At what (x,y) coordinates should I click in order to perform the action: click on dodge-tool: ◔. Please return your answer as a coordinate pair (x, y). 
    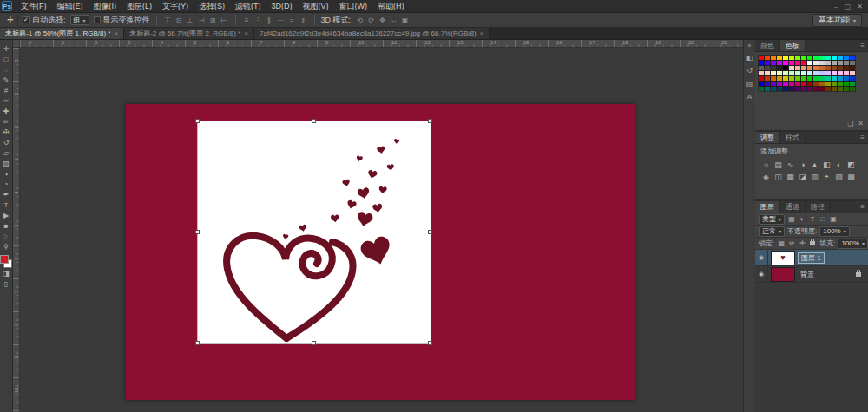
    Looking at the image, I should click on (7, 184).